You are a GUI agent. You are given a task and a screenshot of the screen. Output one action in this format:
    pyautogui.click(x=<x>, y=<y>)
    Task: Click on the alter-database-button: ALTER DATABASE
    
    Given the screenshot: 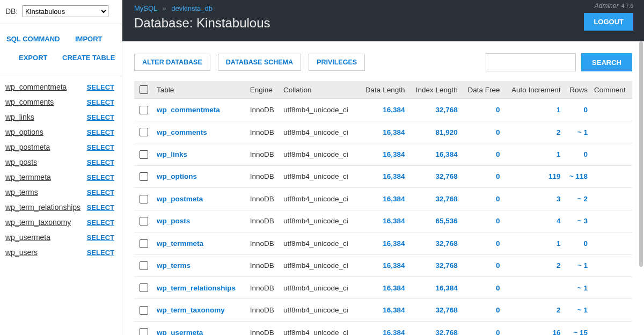 What is the action you would take?
    pyautogui.click(x=172, y=62)
    